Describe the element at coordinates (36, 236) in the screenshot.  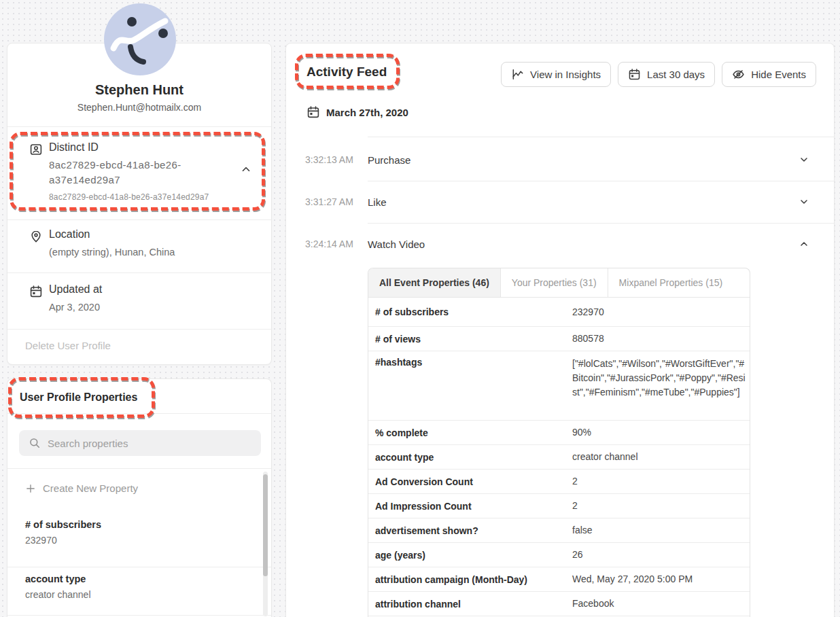
I see `location-pin-icon` at that location.